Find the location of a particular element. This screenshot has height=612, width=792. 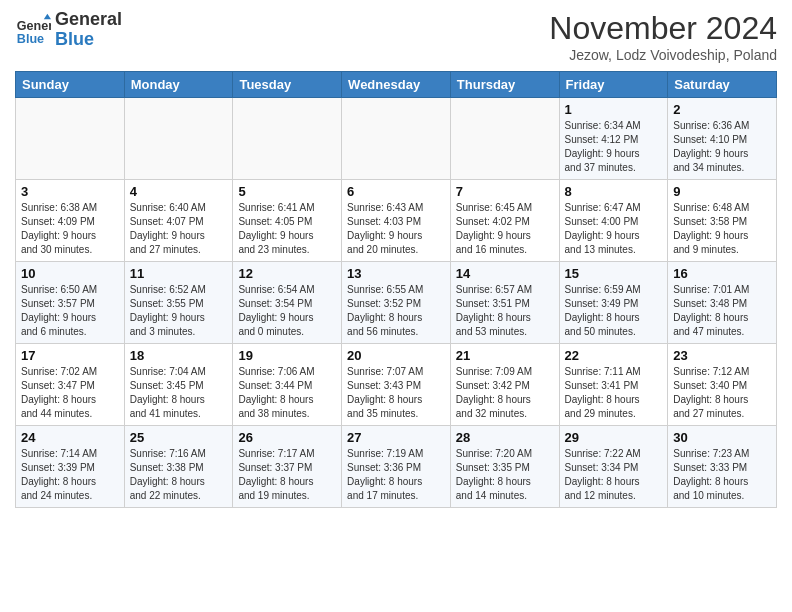

day-number: 2 is located at coordinates (722, 110).